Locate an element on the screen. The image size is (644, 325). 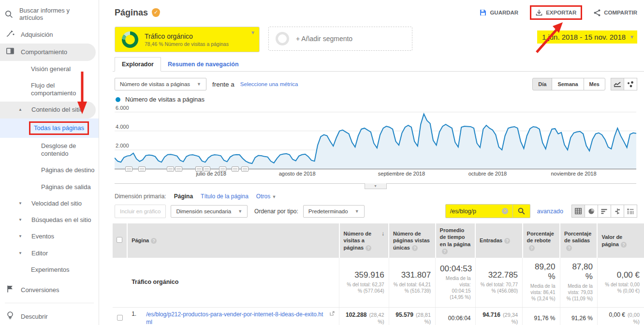
collapse-arrow-icon: ▲ is located at coordinates (21, 110).